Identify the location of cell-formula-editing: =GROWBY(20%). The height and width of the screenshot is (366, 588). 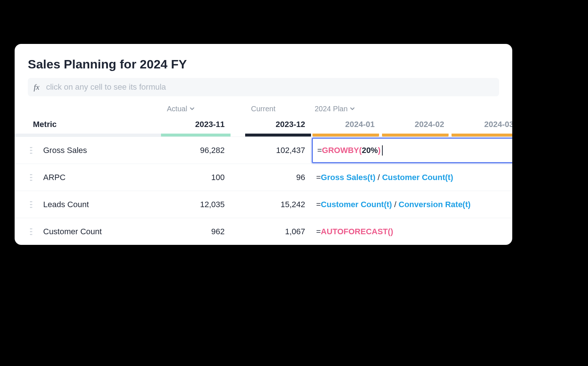
(412, 150).